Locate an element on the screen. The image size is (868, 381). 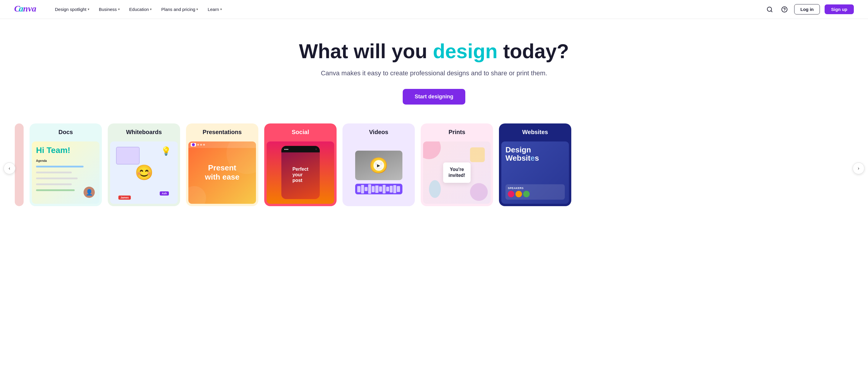
hero-subtitle: Canva makes it easy to create profession… is located at coordinates (434, 74).